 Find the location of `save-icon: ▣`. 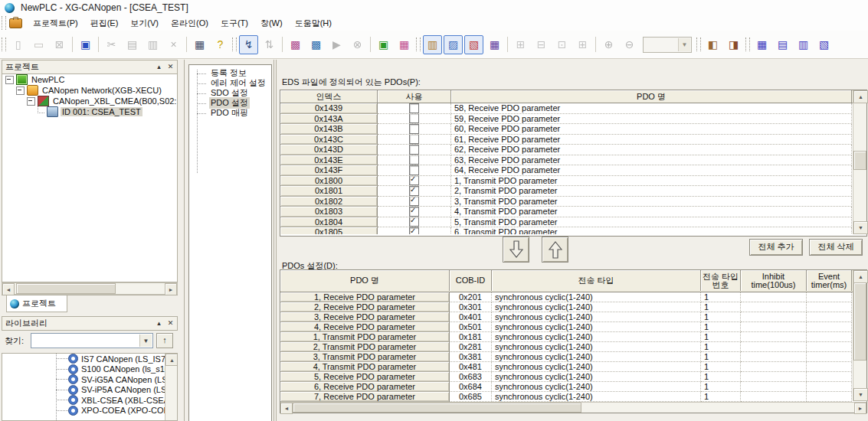

save-icon: ▣ is located at coordinates (86, 44).